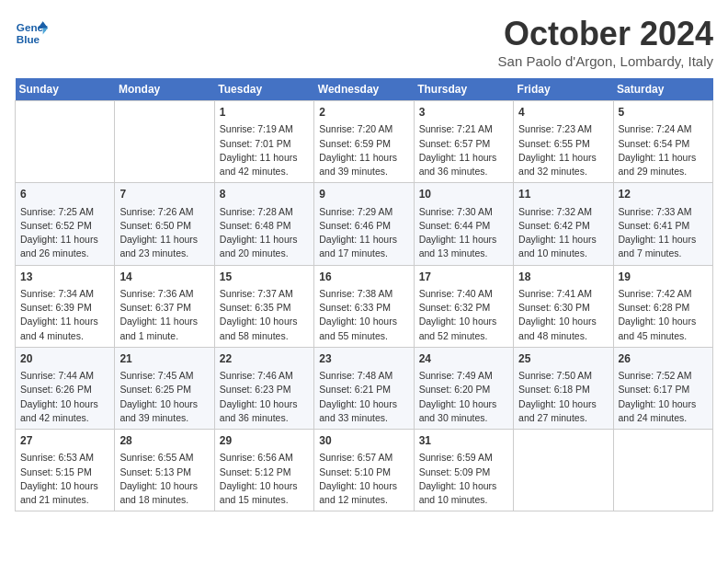 The height and width of the screenshot is (563, 728). Describe the element at coordinates (463, 90) in the screenshot. I see `weekday-thursday: Thursday` at that location.